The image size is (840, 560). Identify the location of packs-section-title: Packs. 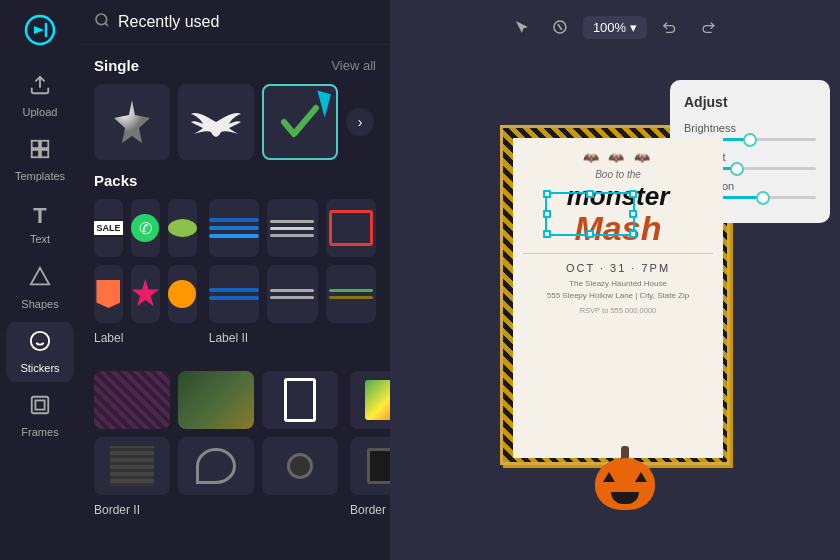
(116, 180).